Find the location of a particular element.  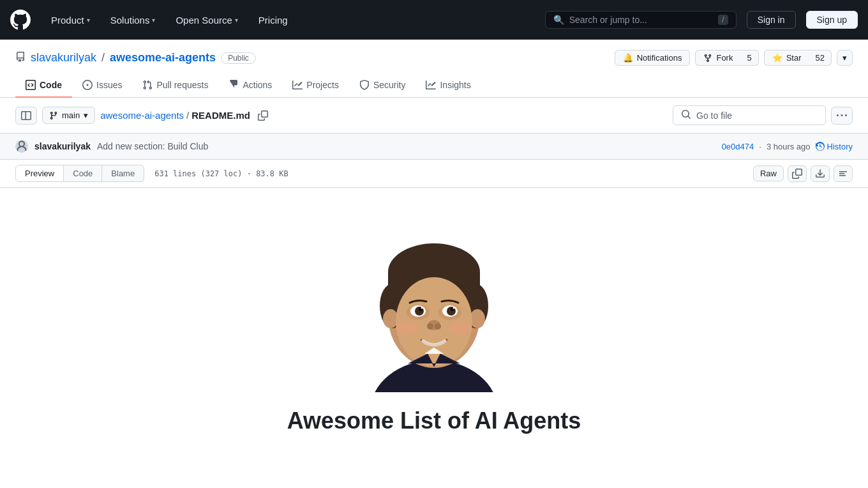

notifications-button: 🔔 Notifications is located at coordinates (652, 57).